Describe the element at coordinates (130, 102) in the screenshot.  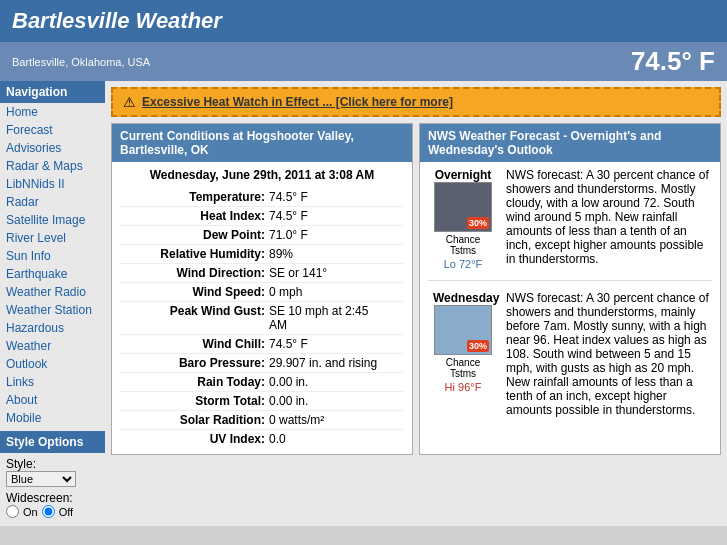
I see `alert-icon: ⚠` at that location.